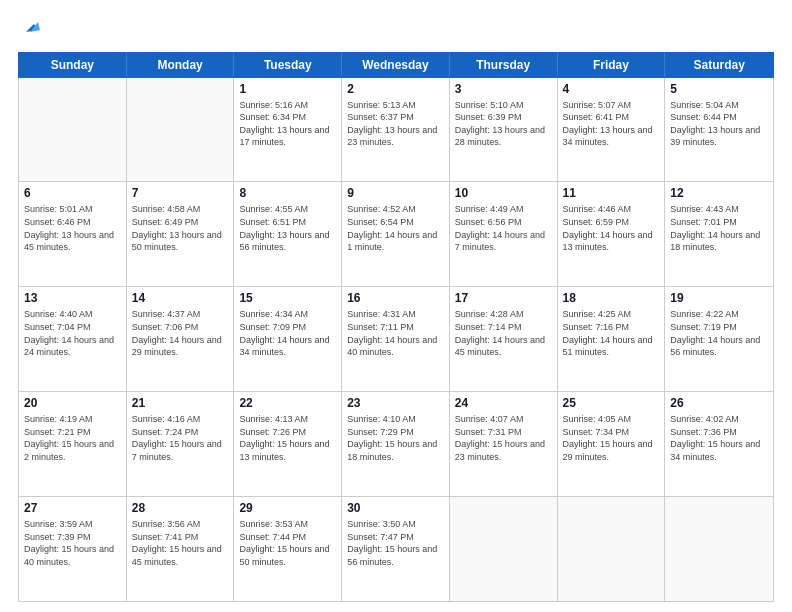  I want to click on calendar-cell: 23Sunrise: 4:10 AM Sunset: 7:29 PM Dayli…, so click(396, 444).